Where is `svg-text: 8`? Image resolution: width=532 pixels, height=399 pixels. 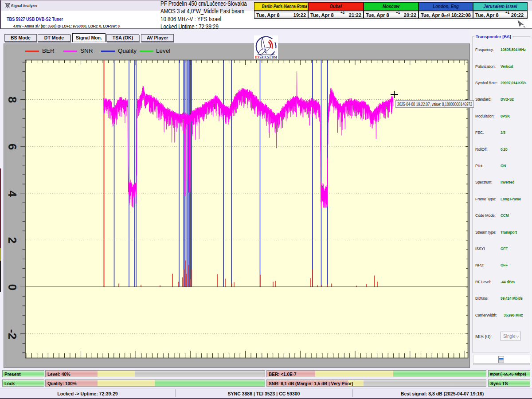 svg-text: 8 is located at coordinates (12, 100).